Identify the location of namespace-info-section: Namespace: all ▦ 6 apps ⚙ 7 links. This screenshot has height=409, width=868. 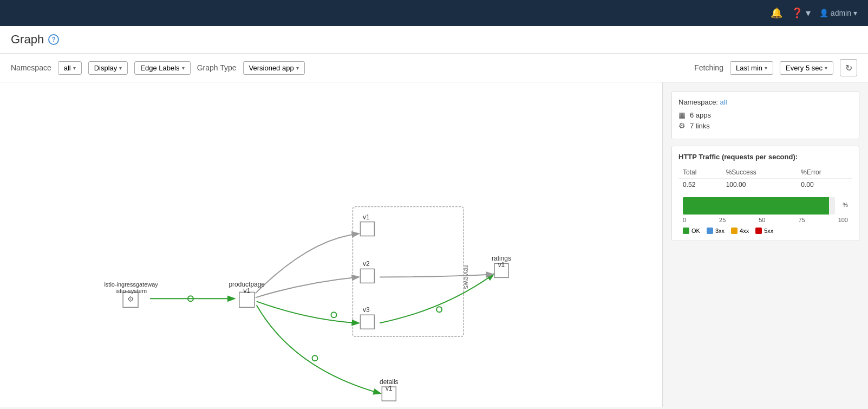
(766, 115).